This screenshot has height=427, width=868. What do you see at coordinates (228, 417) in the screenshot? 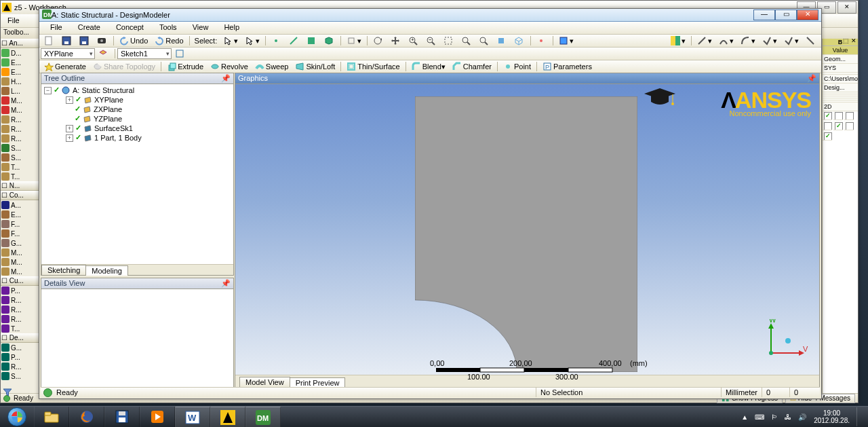
I see `taskbar-ansys` at bounding box center [228, 417].